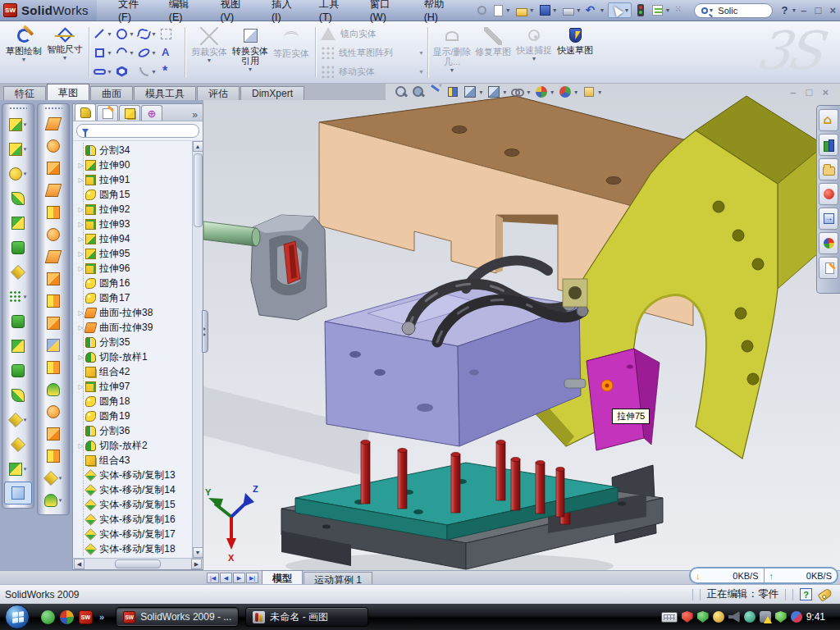 This screenshot has width=840, height=630. Describe the element at coordinates (525, 11) in the screenshot. I see `open-icon: ▼` at that location.